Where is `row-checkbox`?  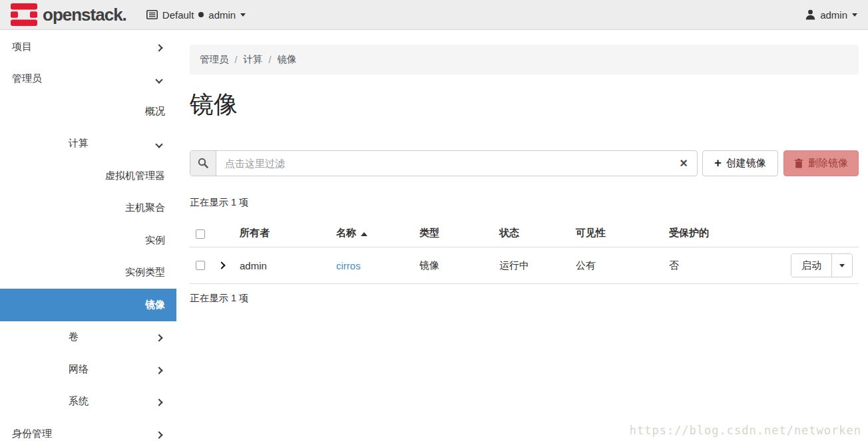
row-checkbox is located at coordinates (200, 265).